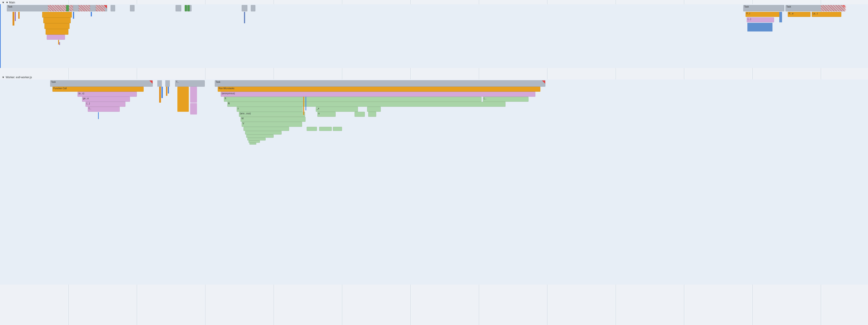 The image size is (868, 325). I want to click on orange-ind-scatter, so click(304, 106).